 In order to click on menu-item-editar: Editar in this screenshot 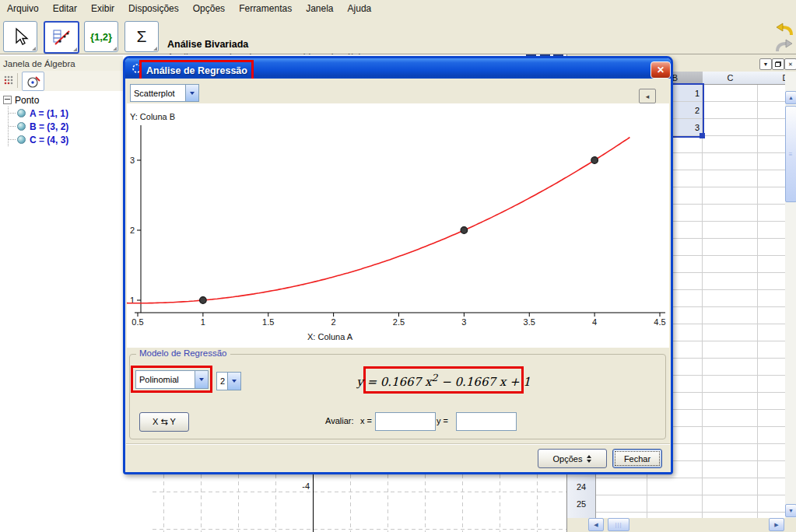, I will do `click(65, 9)`.